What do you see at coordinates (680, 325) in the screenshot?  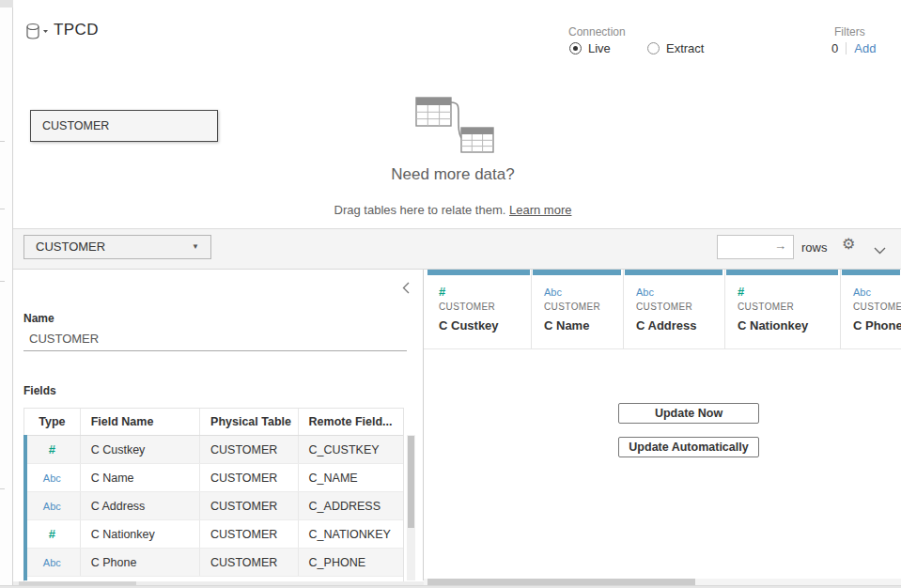 I see `column-field-label: C Address` at bounding box center [680, 325].